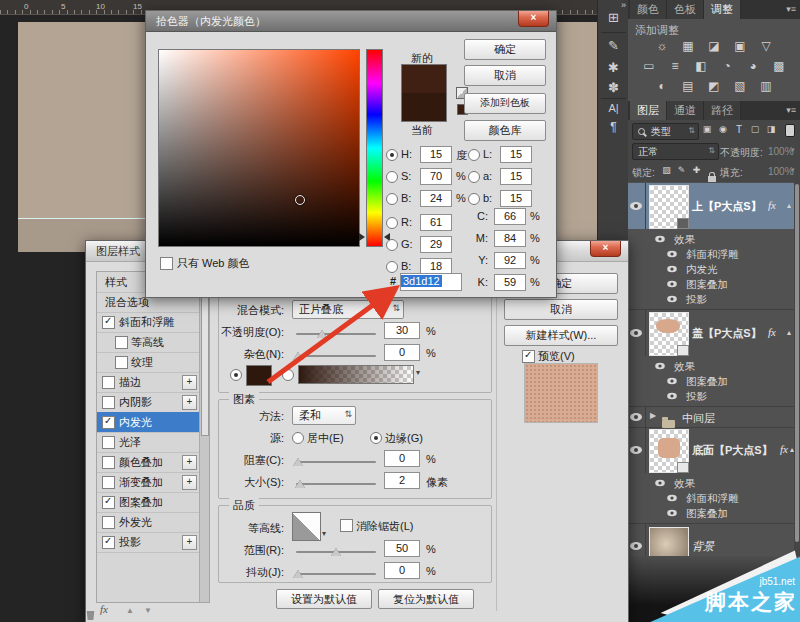 The image size is (800, 622). Describe the element at coordinates (362, 237) in the screenshot. I see `hue-slider-left-arrow-icon` at that location.